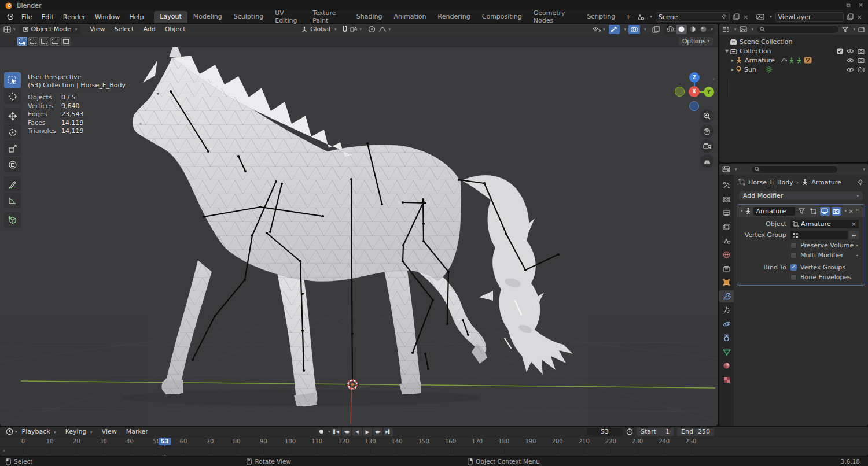 The height and width of the screenshot is (466, 868). Describe the element at coordinates (851, 17) in the screenshot. I see `copy-view-layer-icon` at that location.